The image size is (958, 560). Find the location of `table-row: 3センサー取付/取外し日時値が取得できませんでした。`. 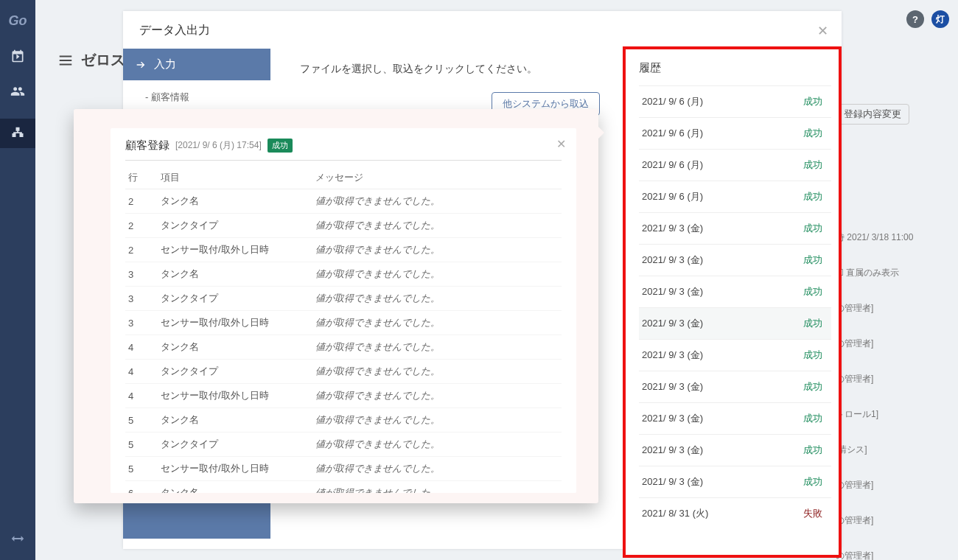

table-row: 3センサー取付/取外し日時値が取得できませんでした。 is located at coordinates (343, 323).